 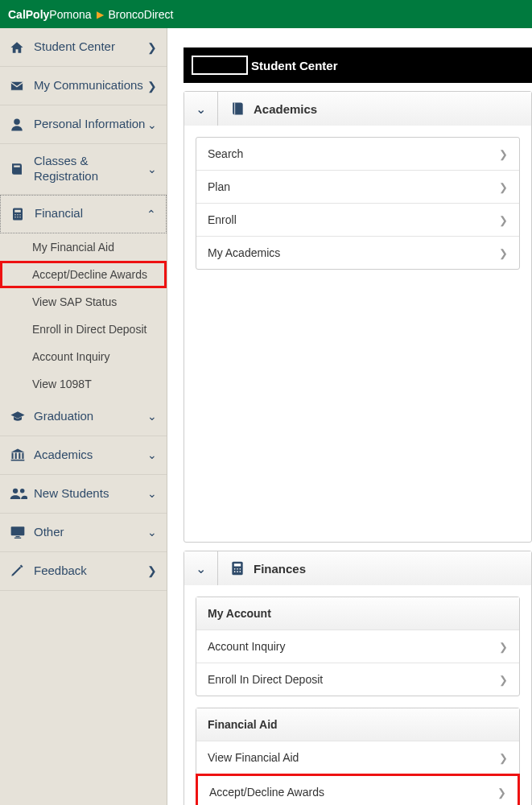 What do you see at coordinates (246, 646) in the screenshot?
I see `row-label: Account Inquiry` at bounding box center [246, 646].